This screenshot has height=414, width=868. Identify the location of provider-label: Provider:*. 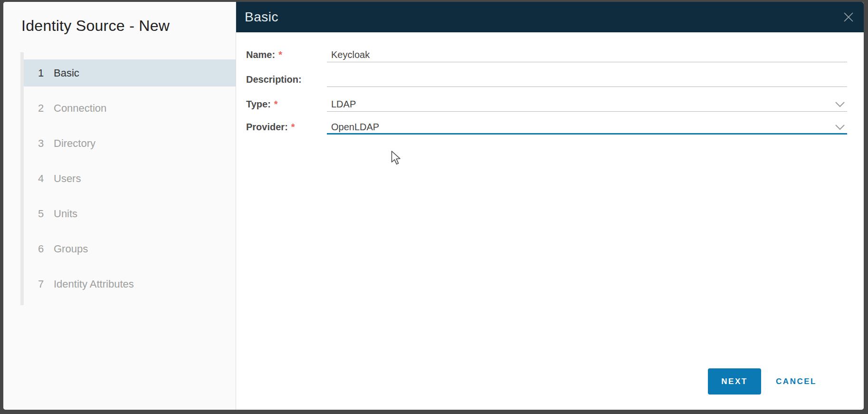
(271, 127).